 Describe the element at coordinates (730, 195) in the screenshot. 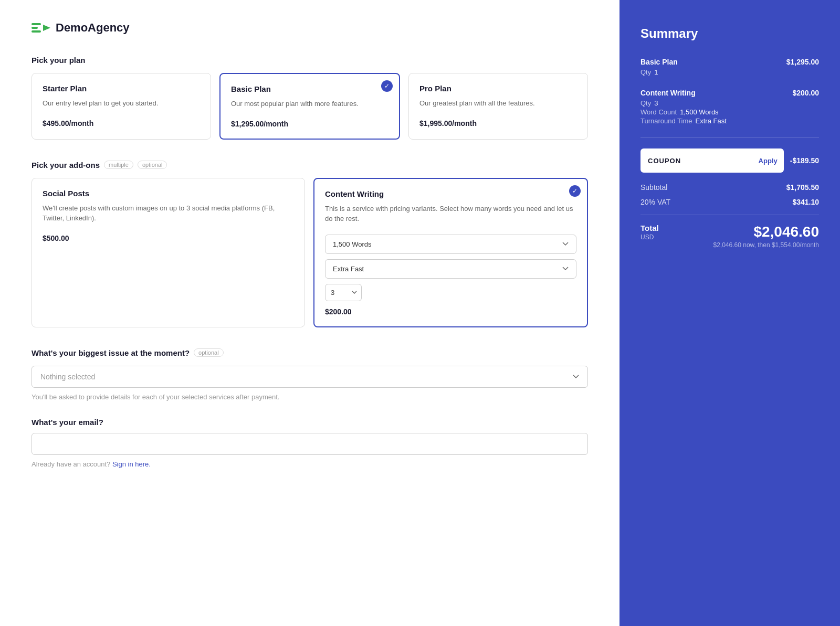

I see `summary-totals: Subtotal $1,705.50 20% VAT $341.10` at that location.